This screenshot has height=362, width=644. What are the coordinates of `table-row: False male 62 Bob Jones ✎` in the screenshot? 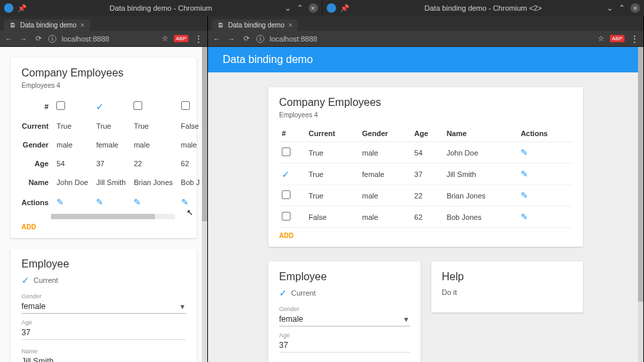 It's located at (425, 217).